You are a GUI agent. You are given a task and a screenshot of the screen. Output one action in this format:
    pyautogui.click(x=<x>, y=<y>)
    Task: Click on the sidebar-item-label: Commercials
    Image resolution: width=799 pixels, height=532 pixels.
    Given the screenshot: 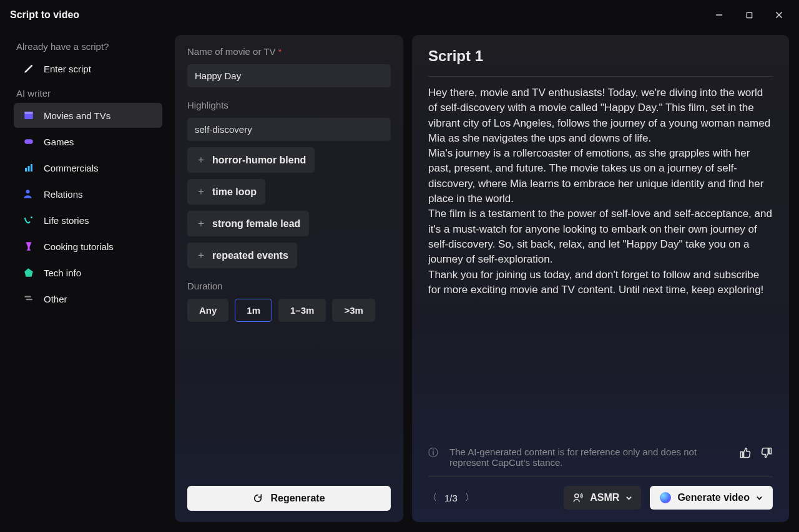 What is the action you would take?
    pyautogui.click(x=71, y=168)
    